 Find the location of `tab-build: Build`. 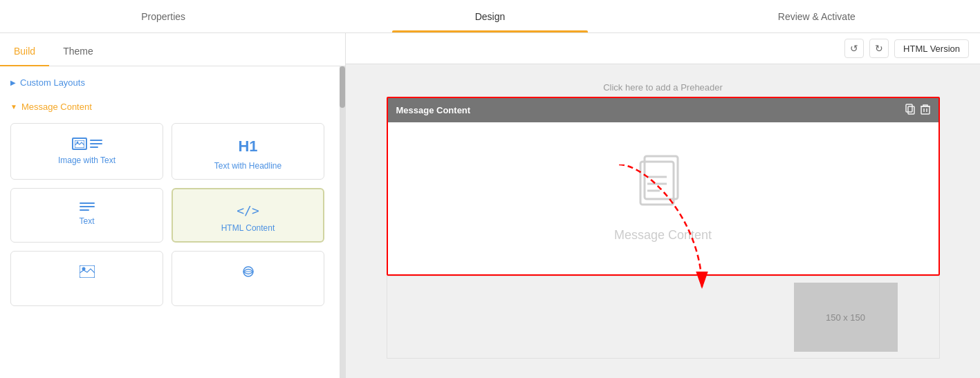

tab-build: Build is located at coordinates (25, 52).